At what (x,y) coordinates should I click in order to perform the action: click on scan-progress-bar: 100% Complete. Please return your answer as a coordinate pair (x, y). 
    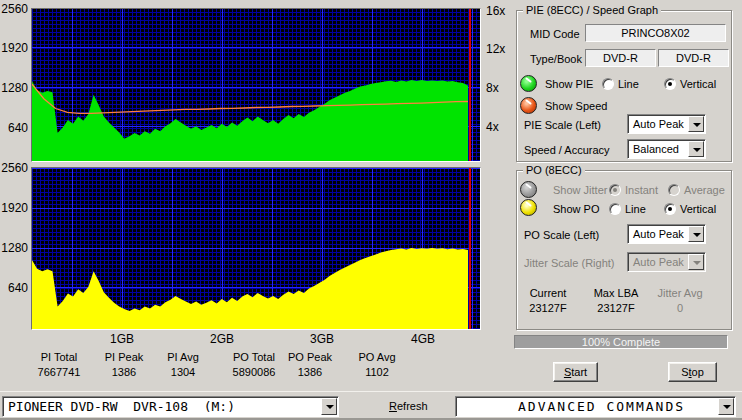
    Looking at the image, I should click on (621, 342).